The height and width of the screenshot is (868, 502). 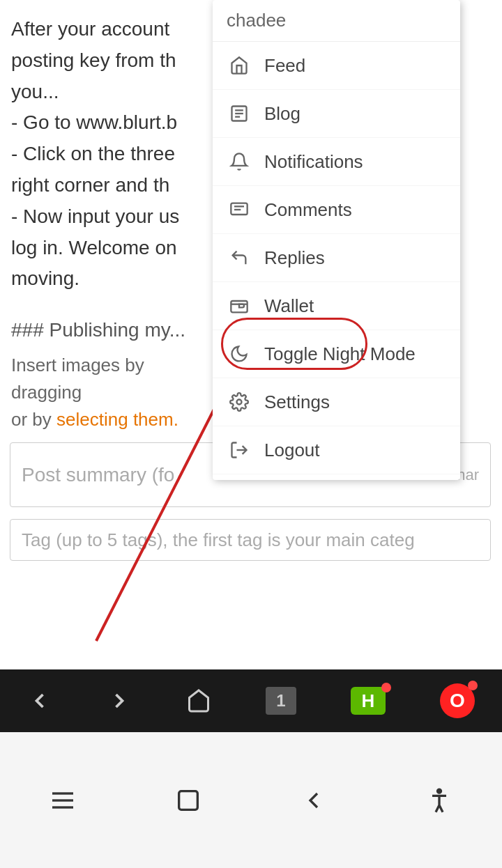 I want to click on tabs-button: 1, so click(x=281, y=701).